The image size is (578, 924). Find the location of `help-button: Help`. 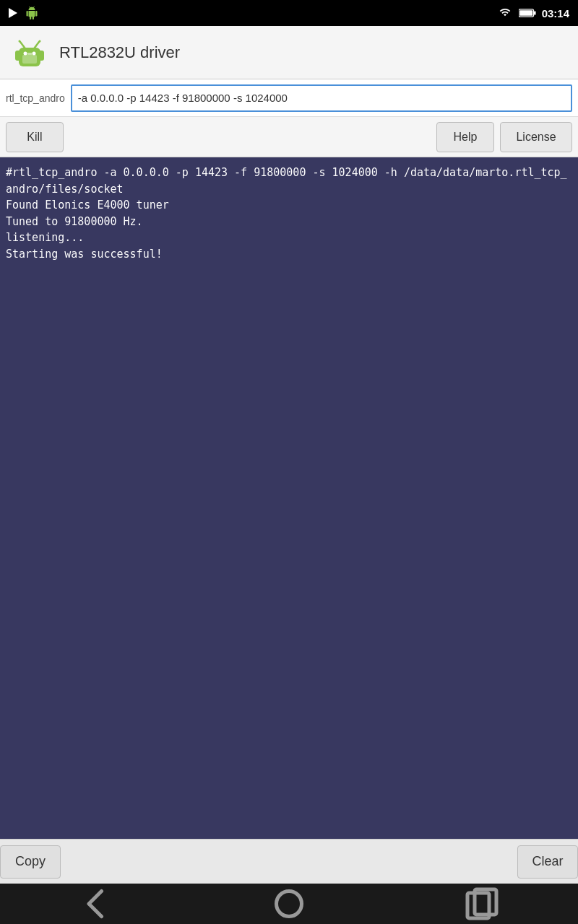

help-button: Help is located at coordinates (465, 137).